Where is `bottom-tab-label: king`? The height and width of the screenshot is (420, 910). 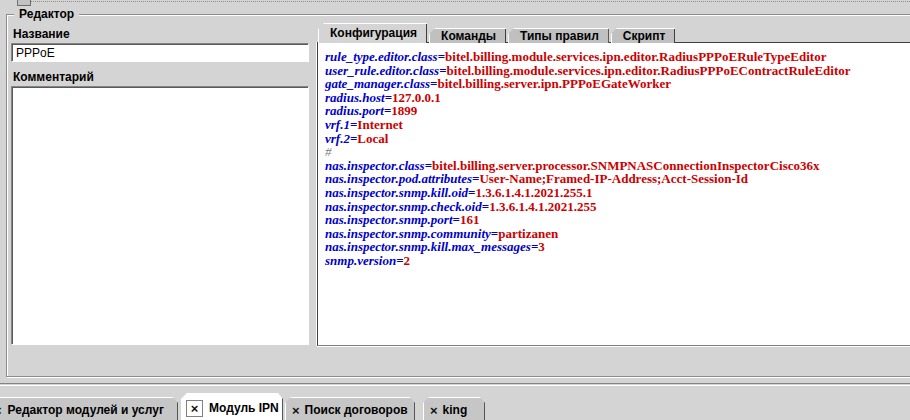
bottom-tab-label: king is located at coordinates (456, 410).